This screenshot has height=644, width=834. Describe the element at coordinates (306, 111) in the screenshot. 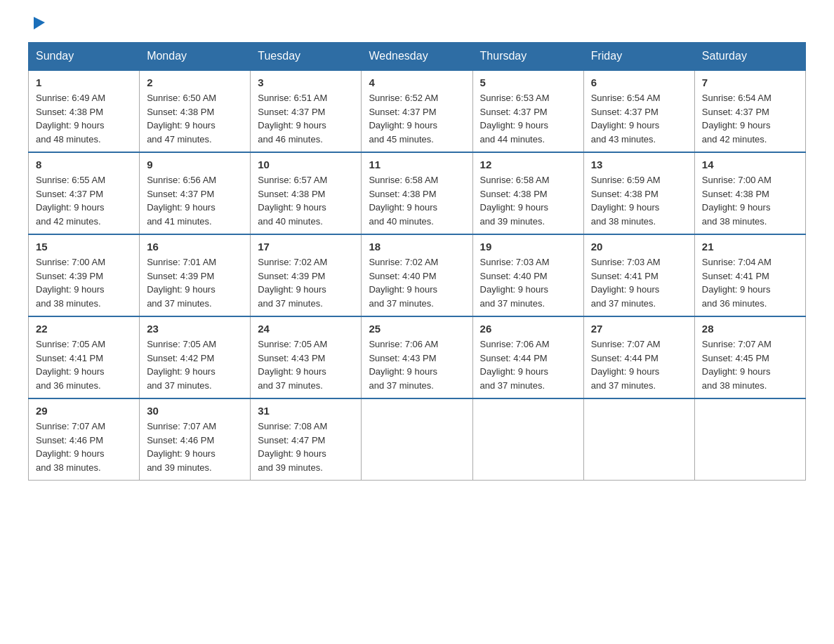

I see `calendar-cell: 3 Sunrise: 6:51 AM Sunset: 4:37 PM Dayli…` at that location.